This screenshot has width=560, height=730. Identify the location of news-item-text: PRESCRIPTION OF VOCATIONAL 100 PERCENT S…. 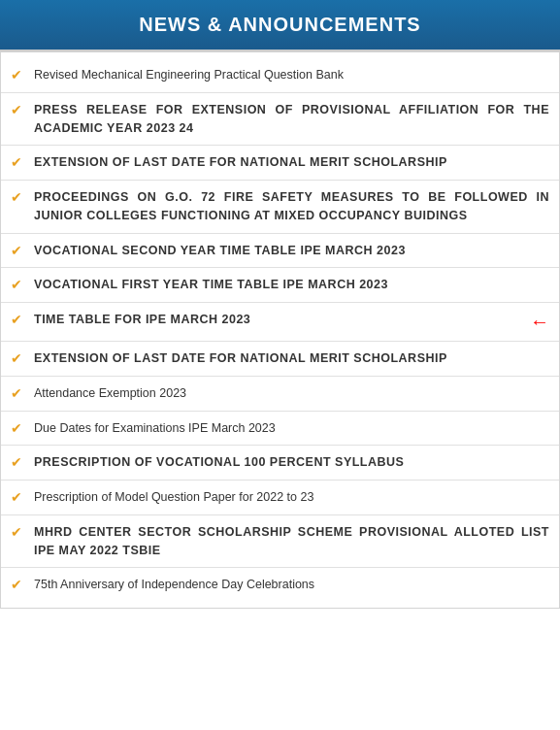
(291, 462).